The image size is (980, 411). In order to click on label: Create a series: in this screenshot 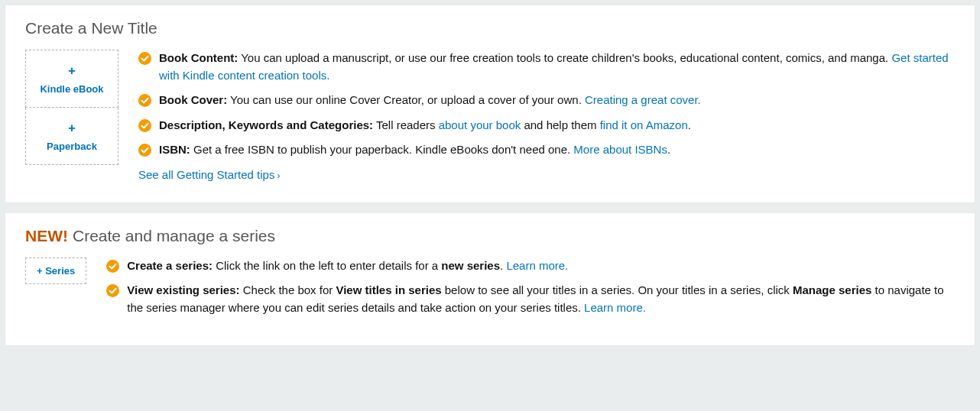, I will do `click(170, 266)`.